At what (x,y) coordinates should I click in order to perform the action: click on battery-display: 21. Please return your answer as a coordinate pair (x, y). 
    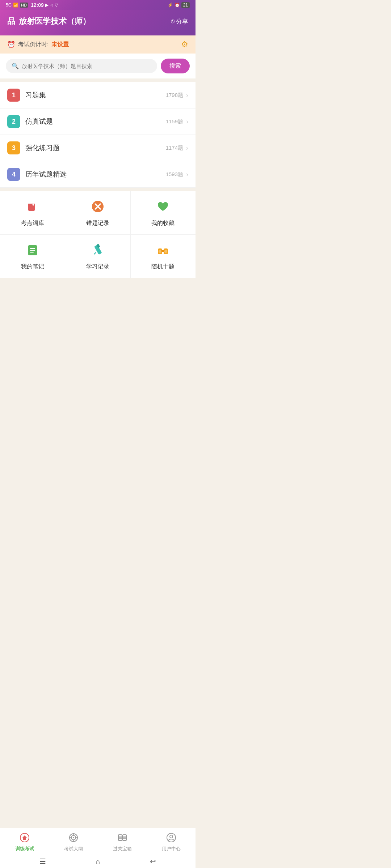
    Looking at the image, I should click on (185, 5).